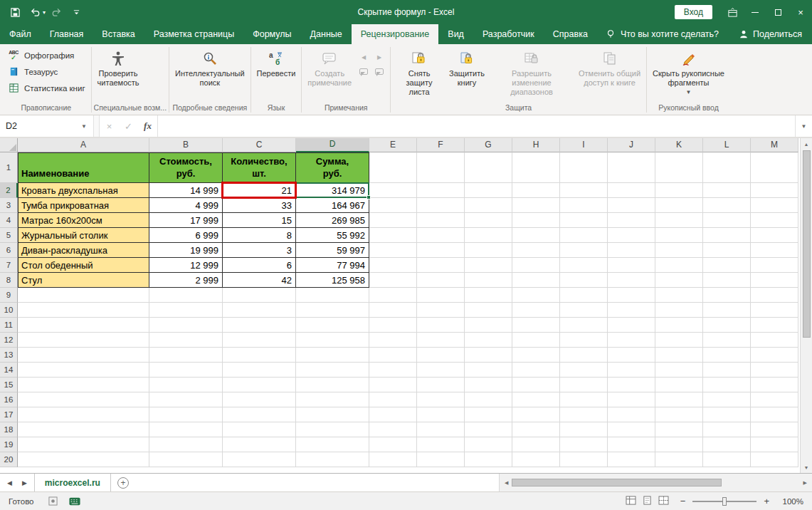 Image resolution: width=812 pixels, height=510 pixels. What do you see at coordinates (441, 370) in the screenshot?
I see `cell-F14` at bounding box center [441, 370].